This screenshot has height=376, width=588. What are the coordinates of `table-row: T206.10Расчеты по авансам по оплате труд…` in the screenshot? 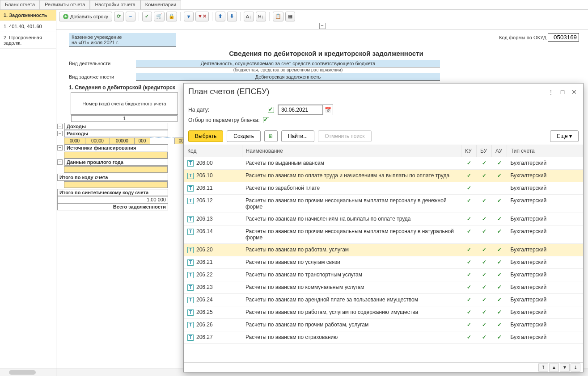 It's located at (384, 176).